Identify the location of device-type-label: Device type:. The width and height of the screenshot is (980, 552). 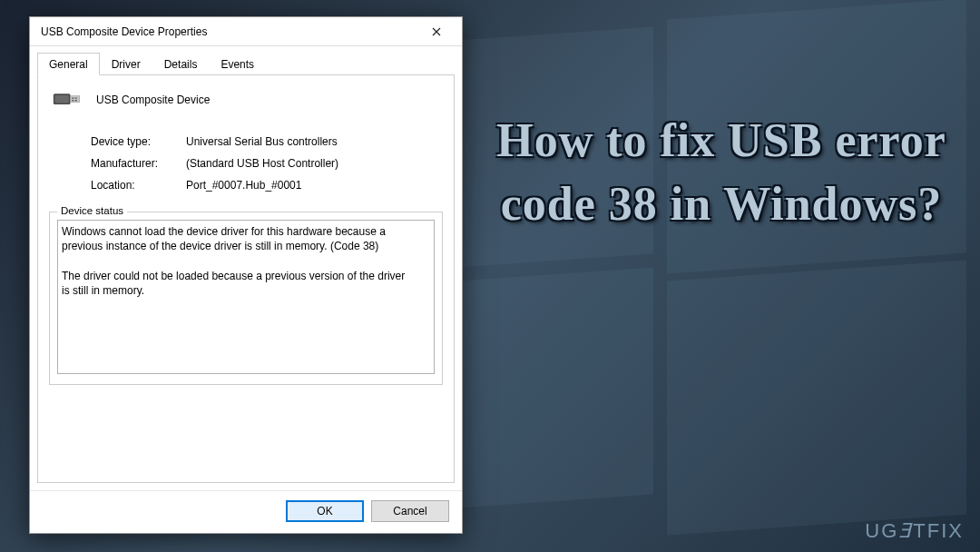
(138, 142).